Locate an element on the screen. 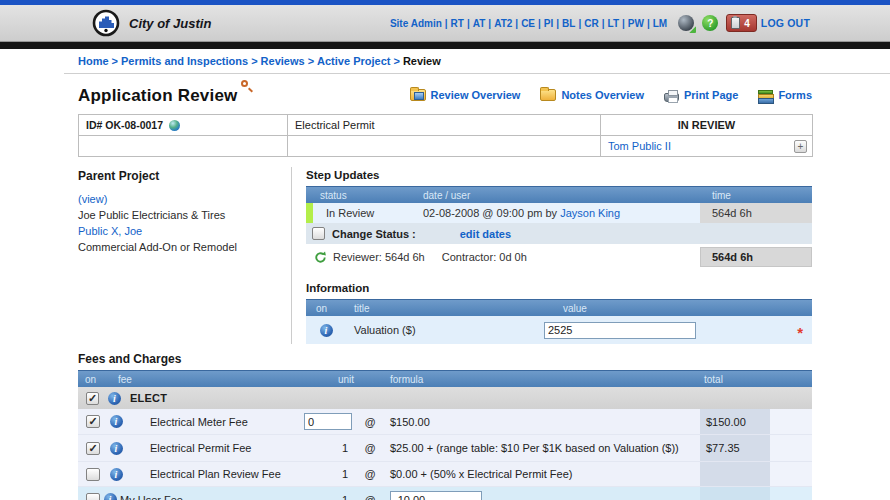 Image resolution: width=890 pixels, height=500 pixels. information-value-cell: * is located at coordinates (674, 330).